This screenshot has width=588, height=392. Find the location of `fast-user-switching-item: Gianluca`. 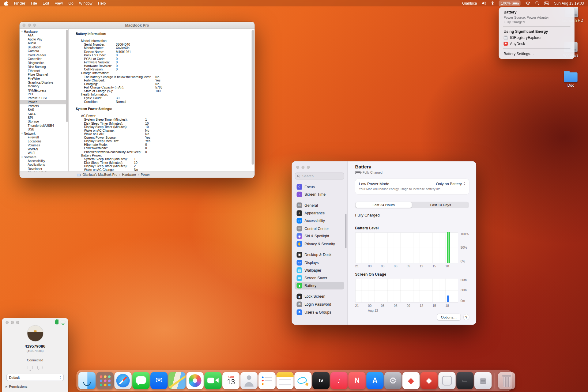

fast-user-switching-item: Gianluca is located at coordinates (469, 3).